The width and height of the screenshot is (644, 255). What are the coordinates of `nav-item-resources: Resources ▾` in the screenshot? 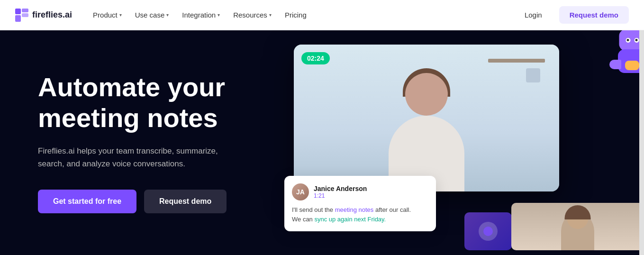 It's located at (252, 15).